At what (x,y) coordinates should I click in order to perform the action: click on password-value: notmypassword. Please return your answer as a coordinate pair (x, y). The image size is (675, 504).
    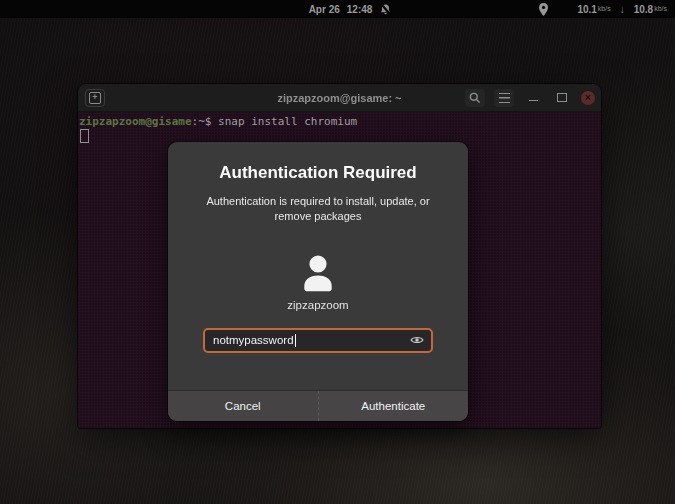
    Looking at the image, I should click on (254, 340).